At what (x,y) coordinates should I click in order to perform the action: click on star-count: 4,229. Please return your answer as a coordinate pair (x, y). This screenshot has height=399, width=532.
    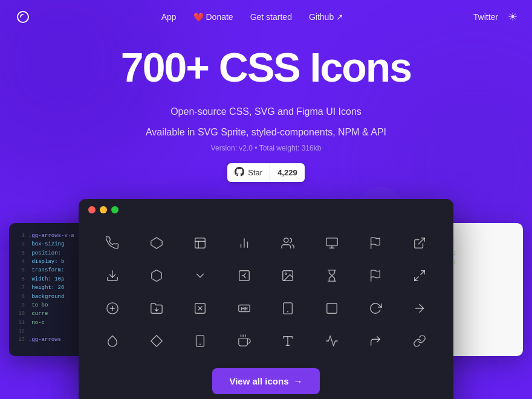
    Looking at the image, I should click on (288, 173).